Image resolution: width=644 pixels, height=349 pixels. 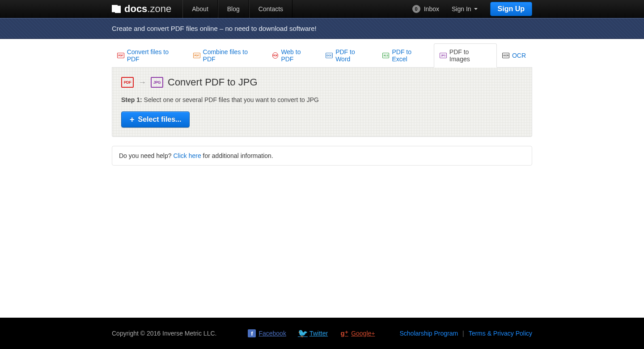 What do you see at coordinates (506, 55) in the screenshot?
I see `ocr-icon: OCR` at bounding box center [506, 55].